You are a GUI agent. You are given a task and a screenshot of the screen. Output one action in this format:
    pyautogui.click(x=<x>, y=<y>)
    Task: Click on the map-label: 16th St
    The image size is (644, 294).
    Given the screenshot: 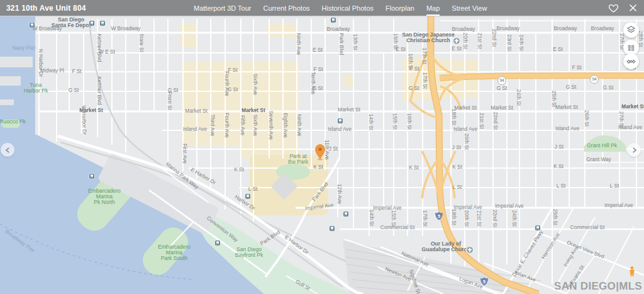 What is the action you would take?
    pyautogui.click(x=411, y=62)
    